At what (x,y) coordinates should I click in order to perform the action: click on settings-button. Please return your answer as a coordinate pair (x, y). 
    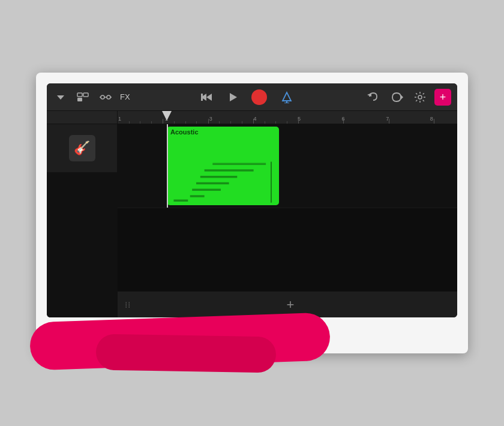
    Looking at the image, I should click on (420, 97).